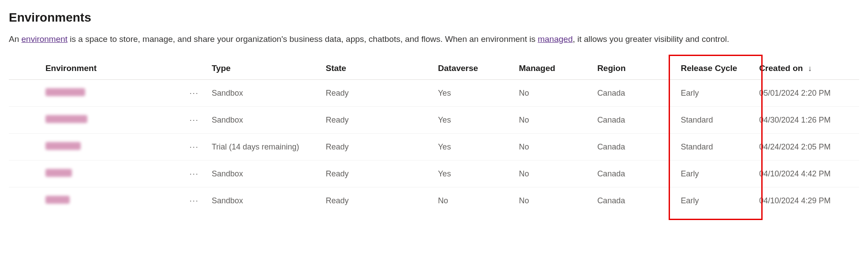  What do you see at coordinates (474, 201) in the screenshot?
I see `dataverse-cell: No` at bounding box center [474, 201].